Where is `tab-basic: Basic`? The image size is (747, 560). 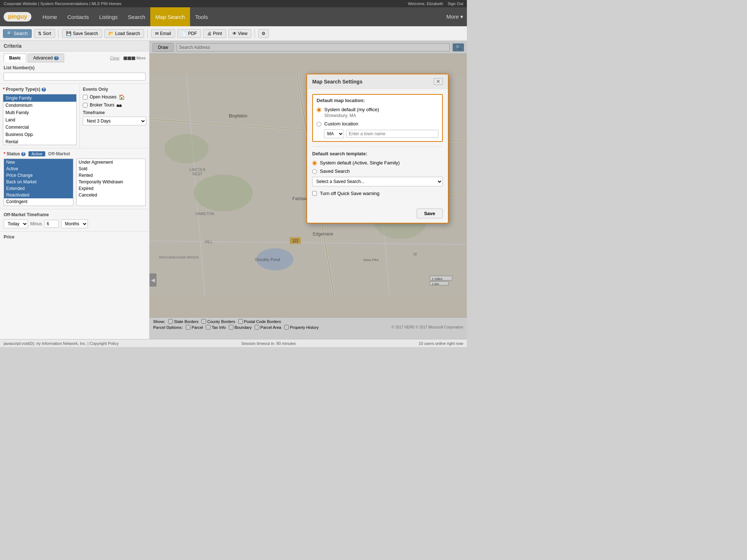
tab-basic: Basic is located at coordinates (15, 58).